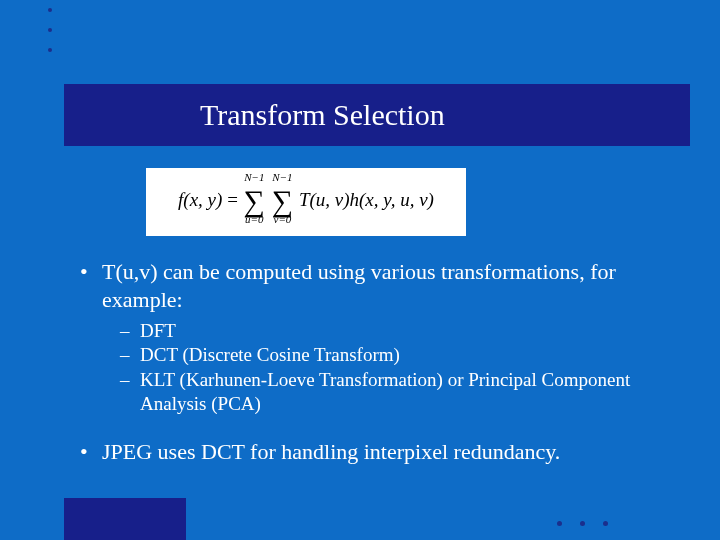 Image resolution: width=720 pixels, height=540 pixels. I want to click on formula: f(x, y) = N−1 ∑ u=0 N−1 ∑ v=0 T(u, v)h(x…, so click(306, 202).